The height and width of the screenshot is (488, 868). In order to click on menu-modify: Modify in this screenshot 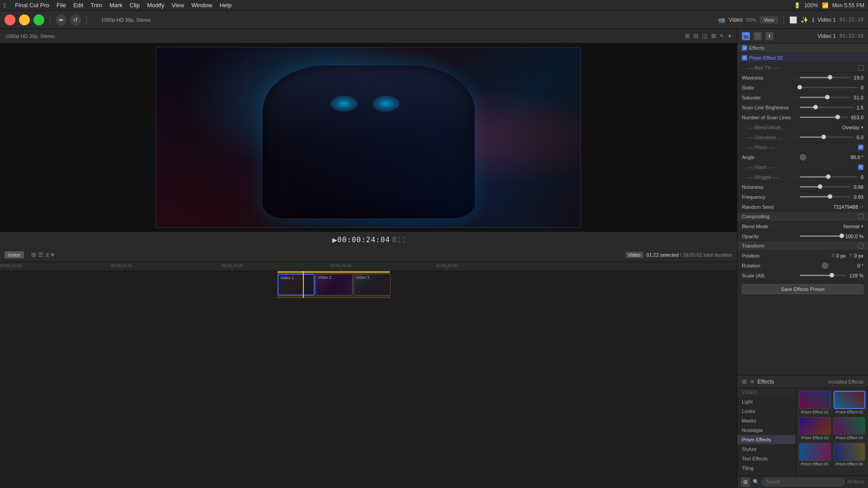, I will do `click(156, 5)`.